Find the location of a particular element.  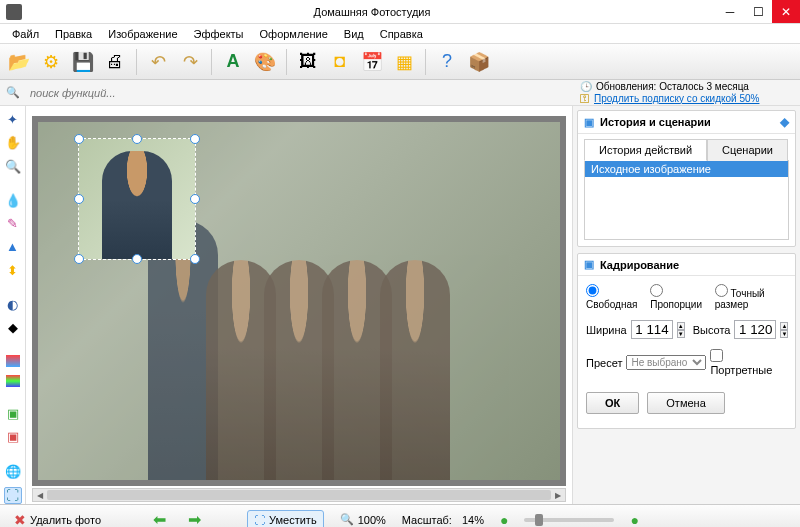

rgb-icon is located at coordinates (13, 381).